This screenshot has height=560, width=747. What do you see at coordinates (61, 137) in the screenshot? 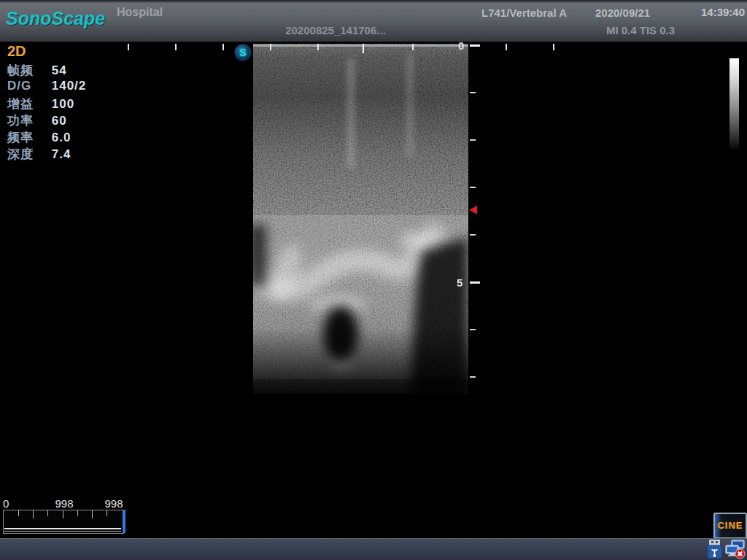
I see `param-value: 6.0` at bounding box center [61, 137].